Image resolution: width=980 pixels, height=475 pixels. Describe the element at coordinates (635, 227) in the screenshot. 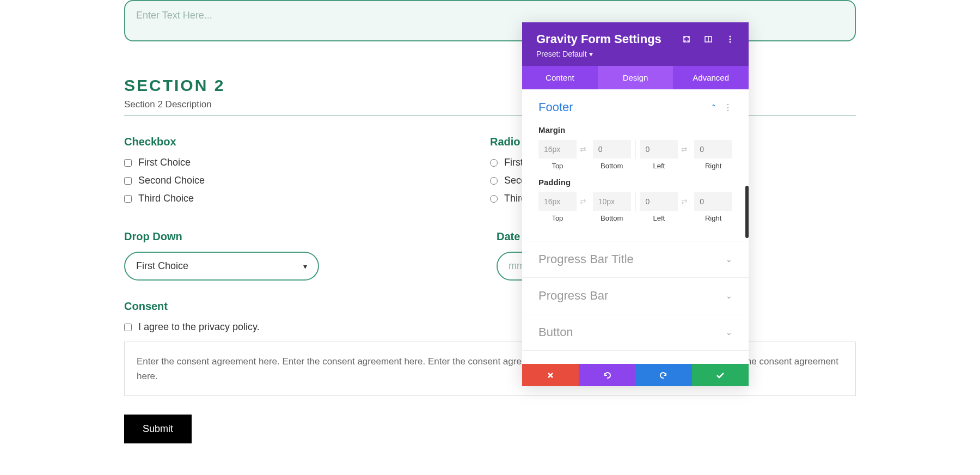

I see `panel-body: Footer ⌃ ⋮ Margin Top ⇄ Bottom Left ⇄ Ri…` at that location.